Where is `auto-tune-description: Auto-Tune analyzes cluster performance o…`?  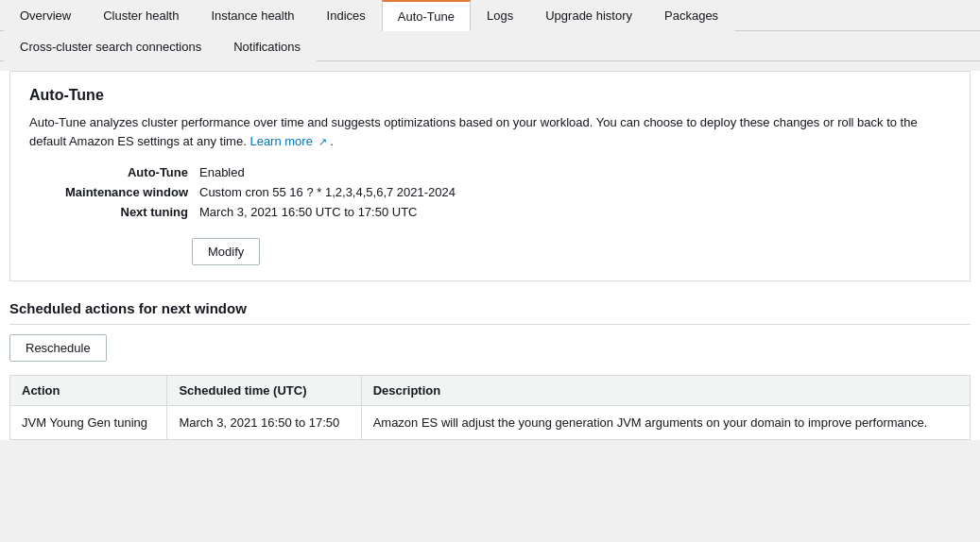 auto-tune-description: Auto-Tune analyzes cluster performance o… is located at coordinates (490, 132).